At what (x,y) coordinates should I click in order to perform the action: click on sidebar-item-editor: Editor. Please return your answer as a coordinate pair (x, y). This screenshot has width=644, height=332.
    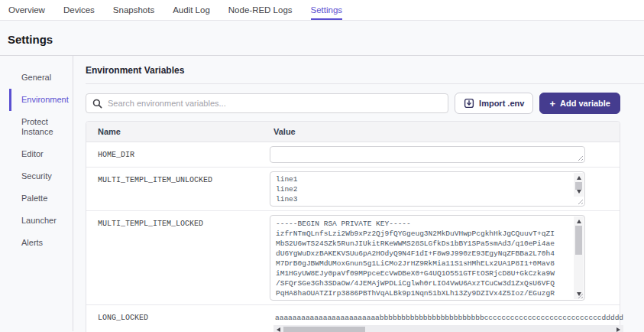
    Looking at the image, I should click on (41, 155).